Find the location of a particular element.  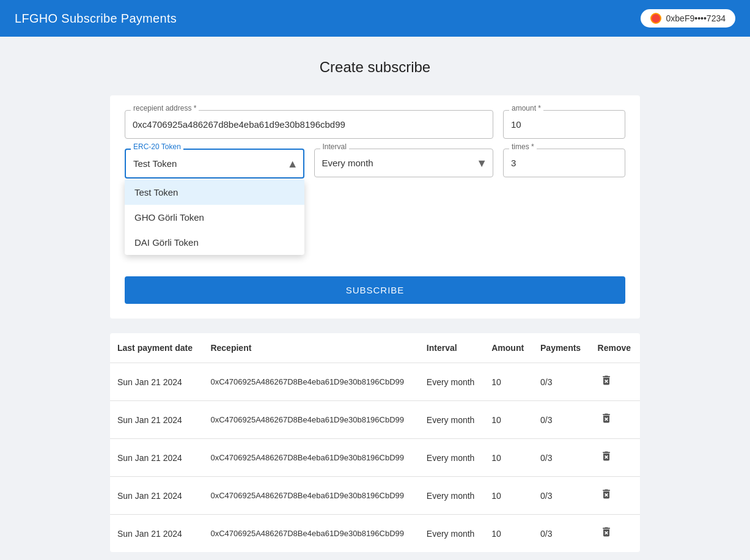

token-label: ERC-20 Token is located at coordinates (157, 147).